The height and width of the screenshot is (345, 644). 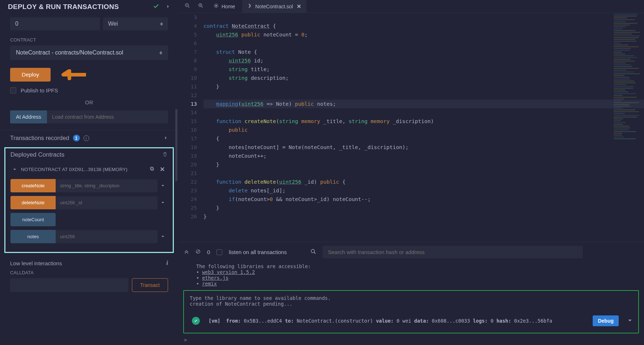 What do you see at coordinates (72, 75) in the screenshot?
I see `arrow-annotation-icon` at bounding box center [72, 75].